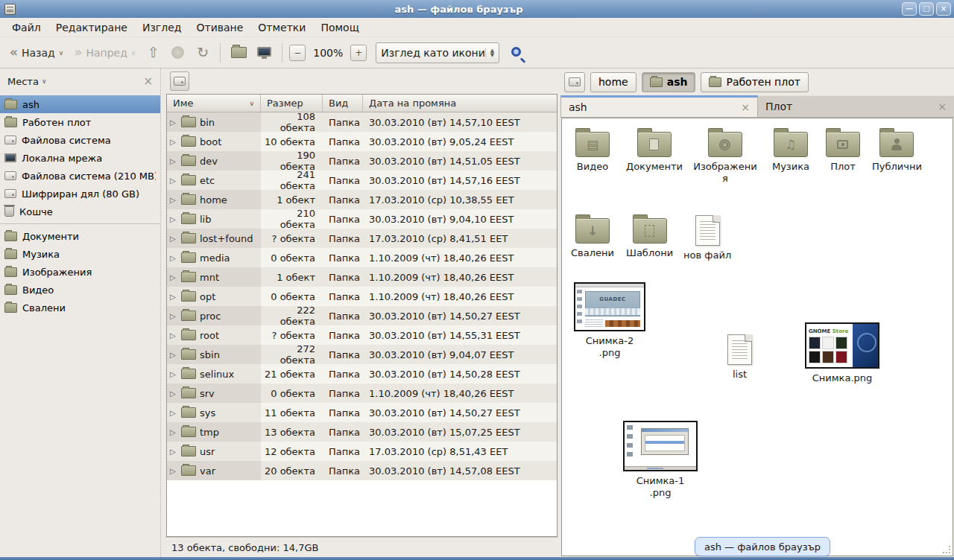 This screenshot has height=560, width=954. What do you see at coordinates (362, 413) in the screenshot?
I see `table-row: ▷sys11 обектаПапка30.03.2010 (вт) 14,50,…` at bounding box center [362, 413].